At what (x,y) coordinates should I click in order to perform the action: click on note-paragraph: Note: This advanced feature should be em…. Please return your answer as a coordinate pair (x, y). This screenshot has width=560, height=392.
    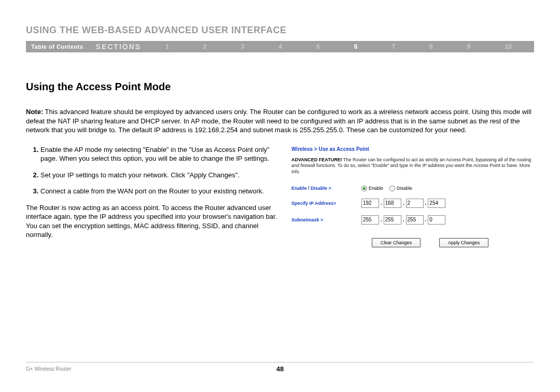
    Looking at the image, I should click on (280, 121).